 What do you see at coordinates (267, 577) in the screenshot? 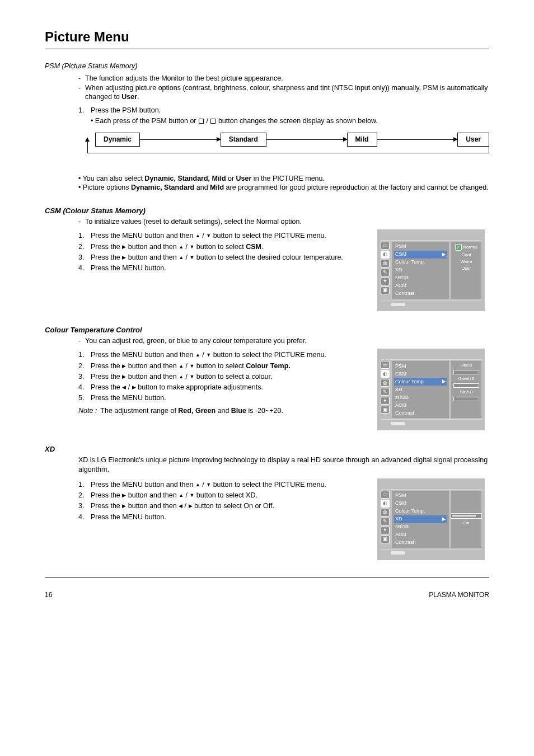
I see `footer-rule` at bounding box center [267, 577].